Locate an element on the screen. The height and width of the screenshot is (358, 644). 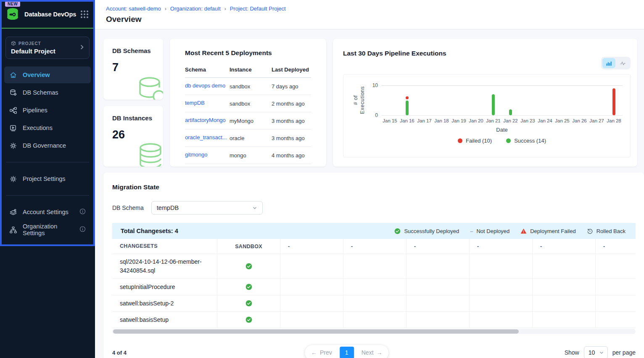
next-page-button: Next → is located at coordinates (372, 353).